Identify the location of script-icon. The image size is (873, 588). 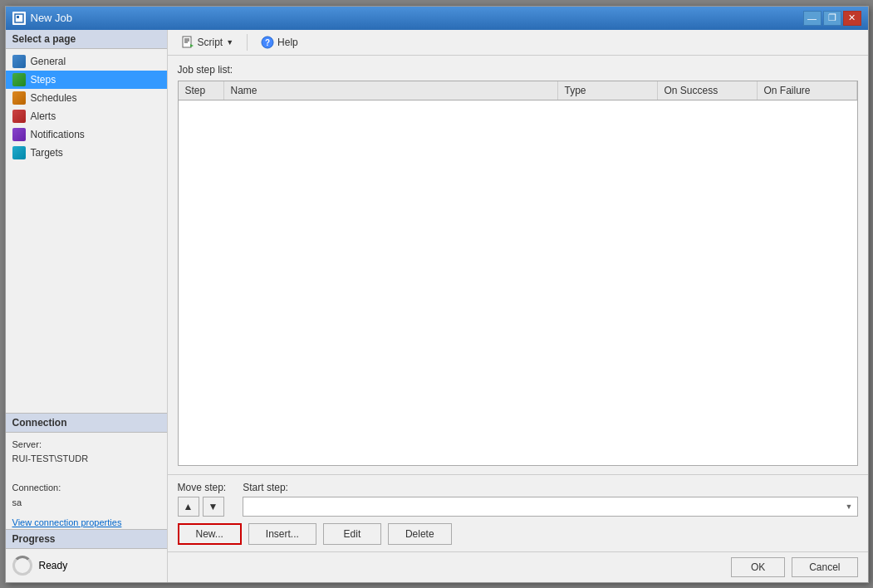
(188, 42).